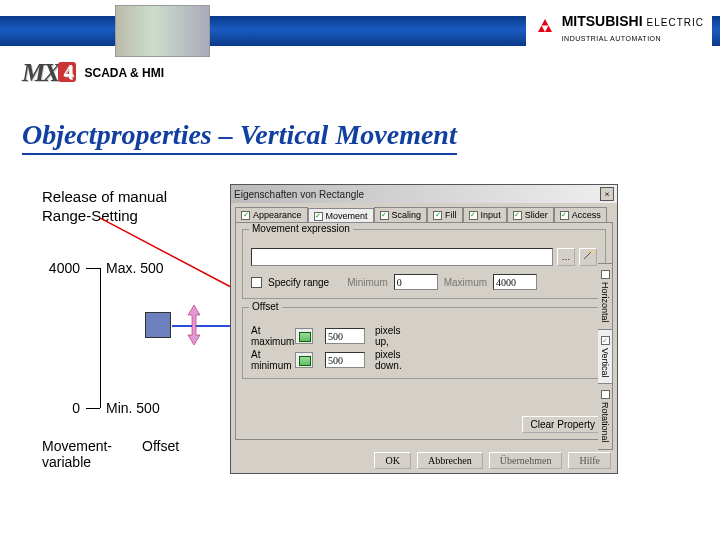 This screenshot has width=720, height=540. Describe the element at coordinates (401, 214) in the screenshot. I see `tab-scaling: ✓Scaling` at that location.